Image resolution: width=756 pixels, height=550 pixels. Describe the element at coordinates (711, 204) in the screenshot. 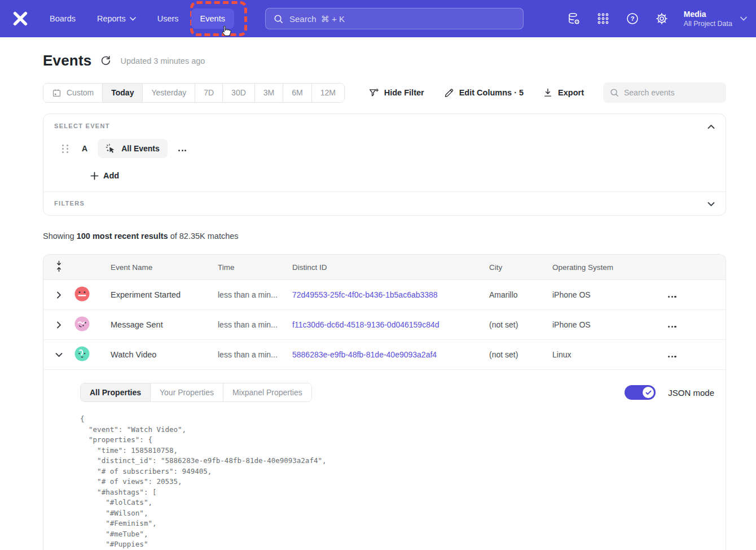

I see `chevron-down-icon` at that location.